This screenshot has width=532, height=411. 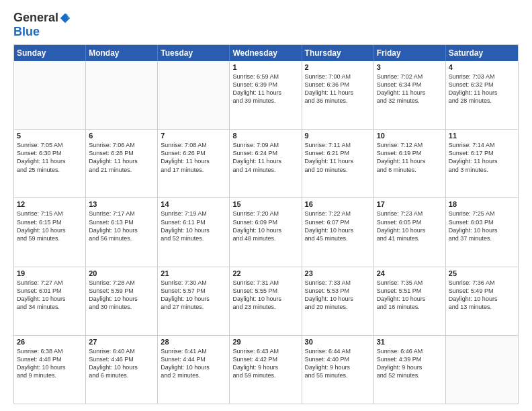 I want to click on day-info: Sunrise: 7:36 AM Sunset: 5:49 PM Dayligh…, so click(x=482, y=295).